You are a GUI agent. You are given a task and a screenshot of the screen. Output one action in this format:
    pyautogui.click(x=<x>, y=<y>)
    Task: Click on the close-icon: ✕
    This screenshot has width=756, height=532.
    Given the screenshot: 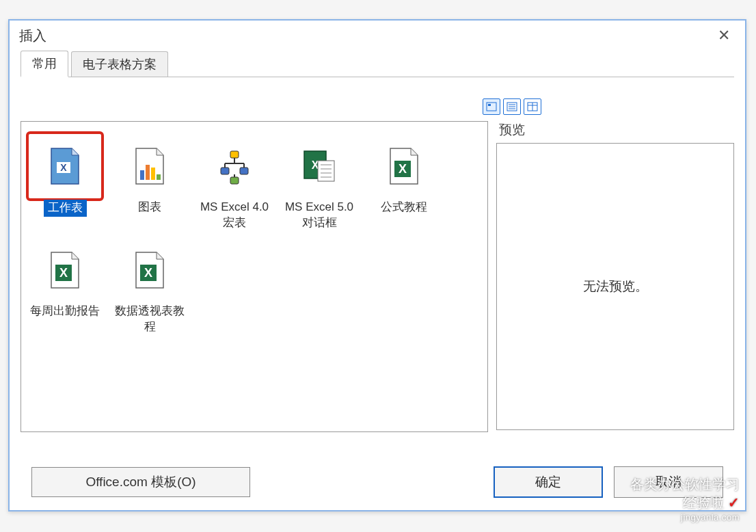 What is the action you would take?
    pyautogui.click(x=724, y=36)
    